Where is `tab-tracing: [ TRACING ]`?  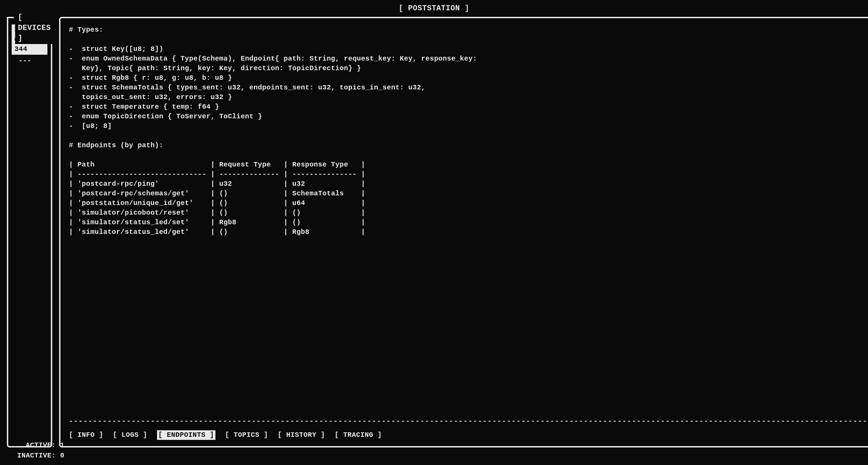
tab-tracing: [ TRACING ] is located at coordinates (358, 435).